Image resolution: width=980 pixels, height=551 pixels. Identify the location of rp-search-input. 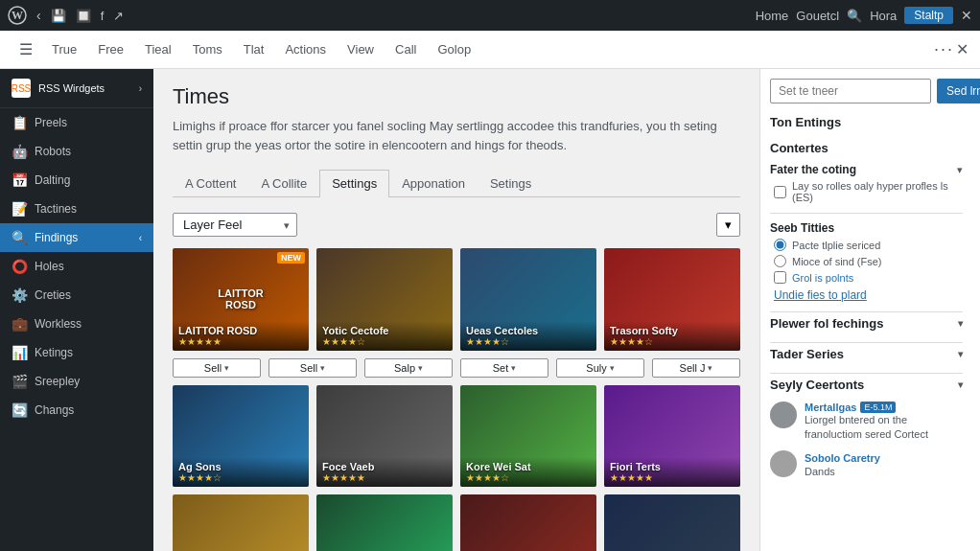
(851, 91).